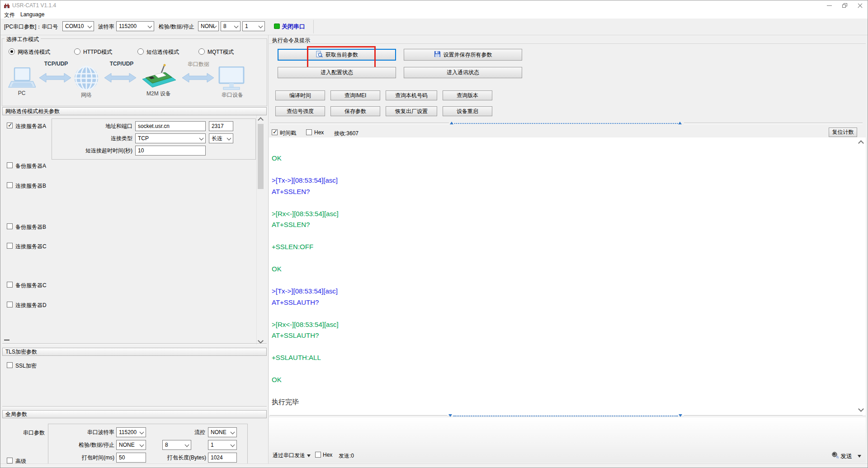 The width and height of the screenshot is (868, 468). What do you see at coordinates (177, 445) in the screenshot?
I see `g-databits-select: 8` at bounding box center [177, 445].